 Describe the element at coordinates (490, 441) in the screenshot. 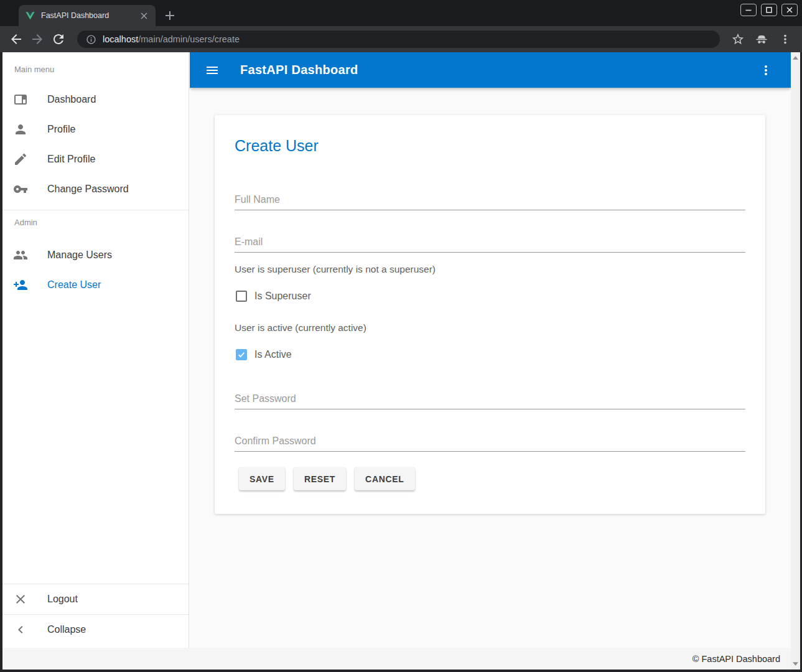

I see `confirm-password-input` at that location.